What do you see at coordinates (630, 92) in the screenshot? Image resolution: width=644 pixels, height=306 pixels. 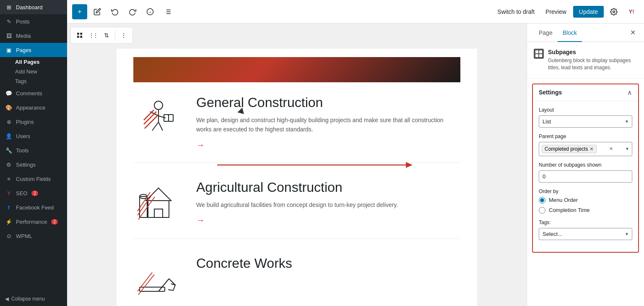 I see `chevron-up-icon: ∧` at bounding box center [630, 92].